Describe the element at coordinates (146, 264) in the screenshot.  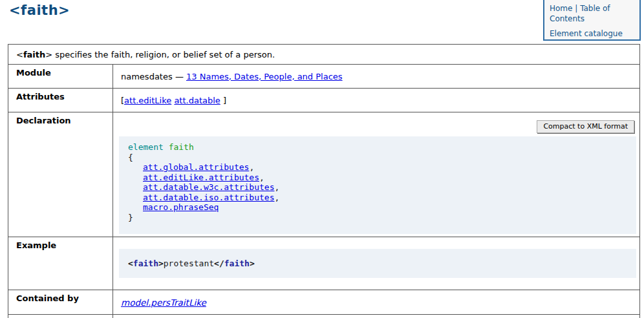
I see `example-open-tag-name: faith` at that location.